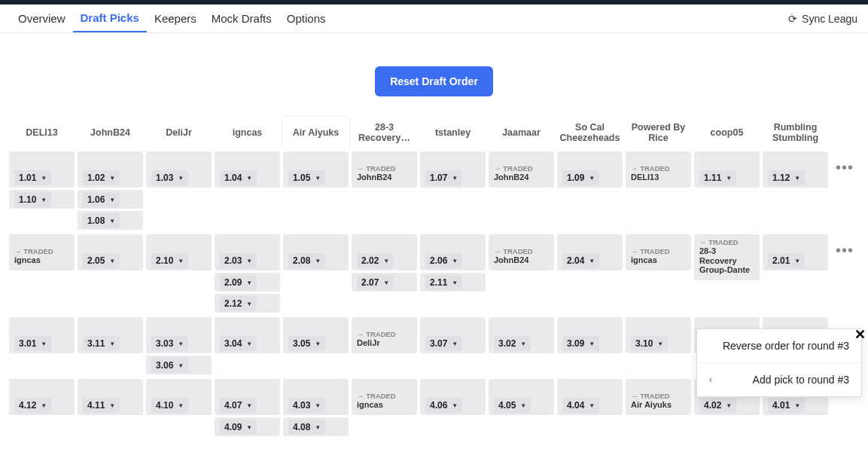 The height and width of the screenshot is (449, 868). Describe the element at coordinates (521, 397) in the screenshot. I see `draft-cell: 4.05▼` at that location.